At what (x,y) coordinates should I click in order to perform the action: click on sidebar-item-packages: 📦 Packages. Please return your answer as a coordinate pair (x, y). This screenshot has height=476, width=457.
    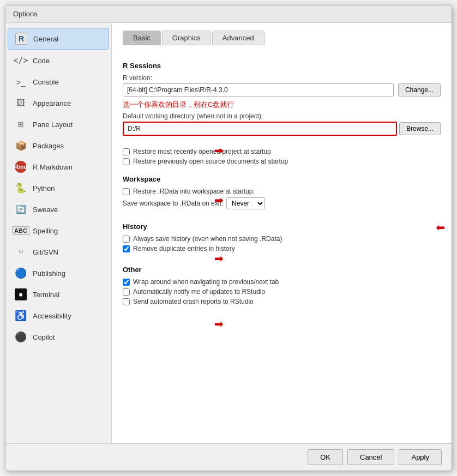
    Looking at the image, I should click on (58, 146).